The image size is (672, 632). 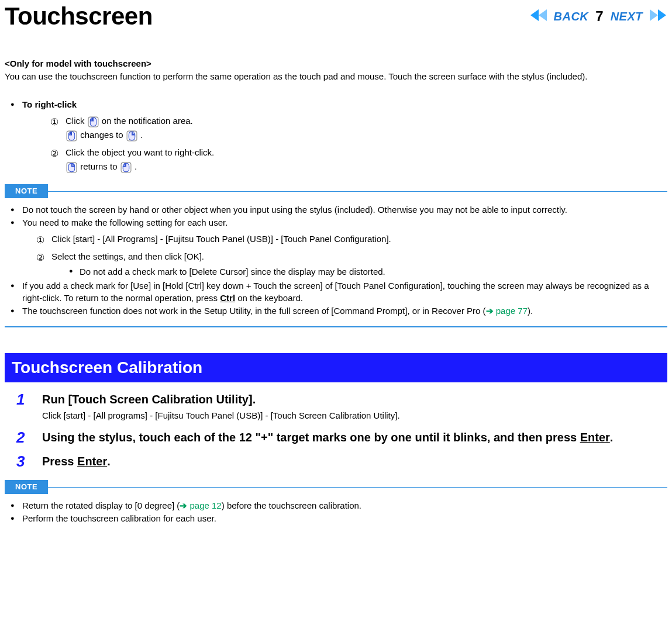 I want to click on link-arrow-icon: ➔, so click(x=490, y=311).